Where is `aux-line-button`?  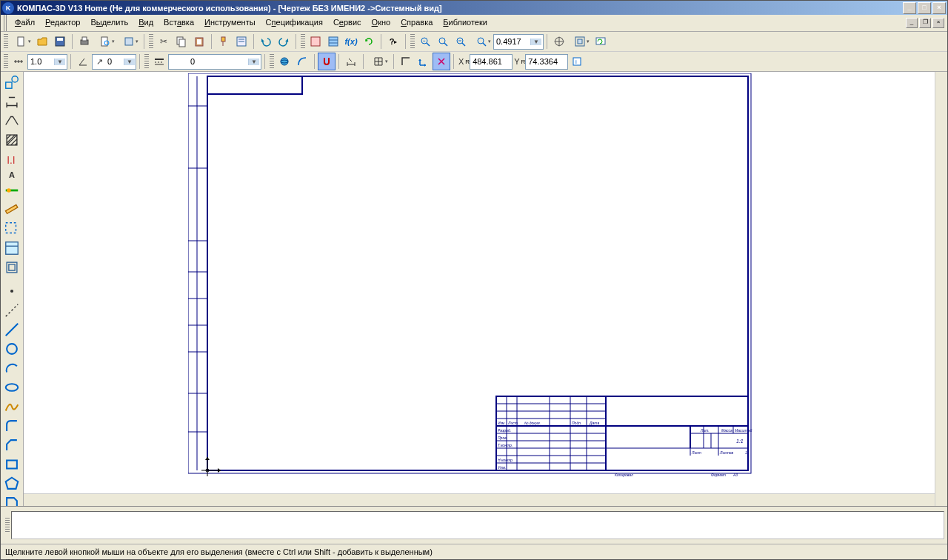 aux-line-button is located at coordinates (12, 310).